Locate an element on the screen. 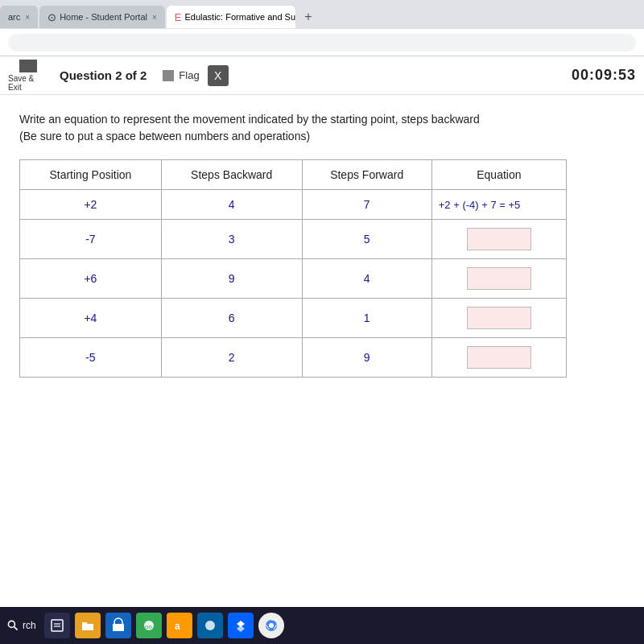  tab-arc: arc × is located at coordinates (19, 17).